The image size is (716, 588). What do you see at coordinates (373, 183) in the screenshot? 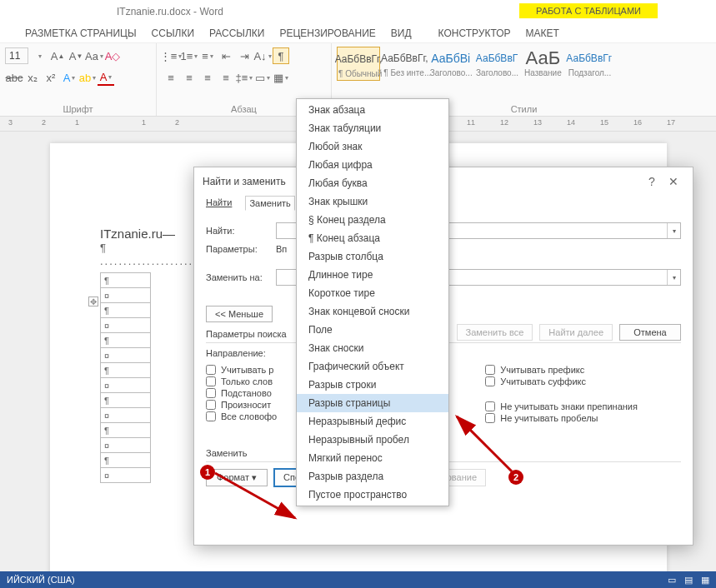
I see `menu-item: Любая буква` at bounding box center [373, 183].